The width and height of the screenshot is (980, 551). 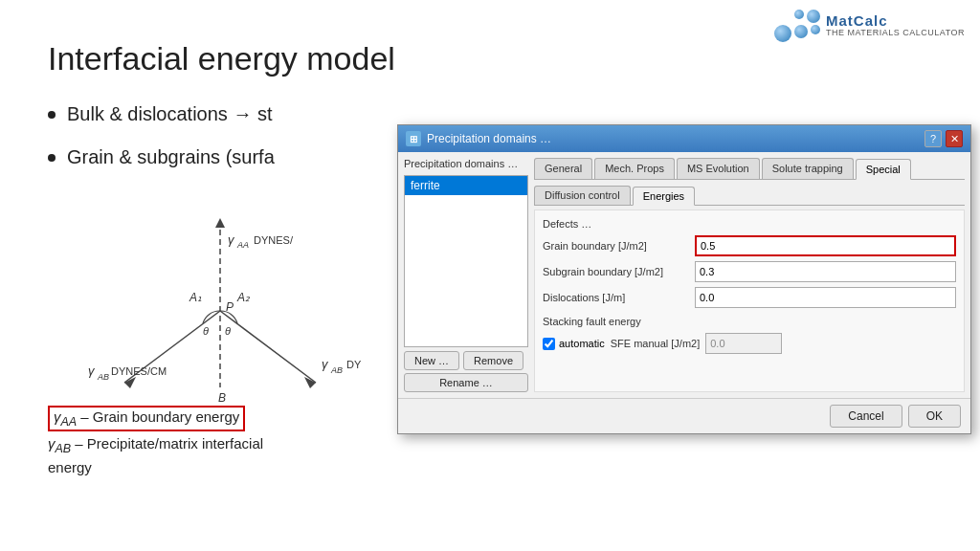 I want to click on brand-name: MatCalc, so click(x=896, y=21).